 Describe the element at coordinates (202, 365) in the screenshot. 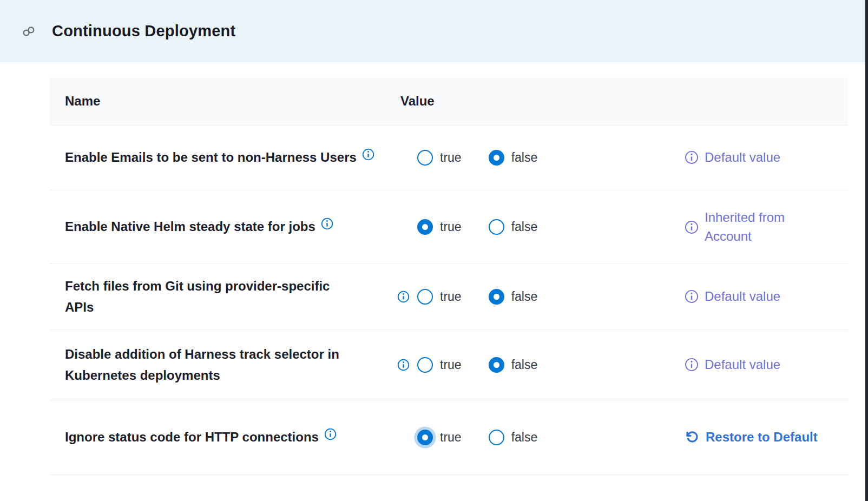

I see `setting-name: Disable addition of Harness track select…` at that location.